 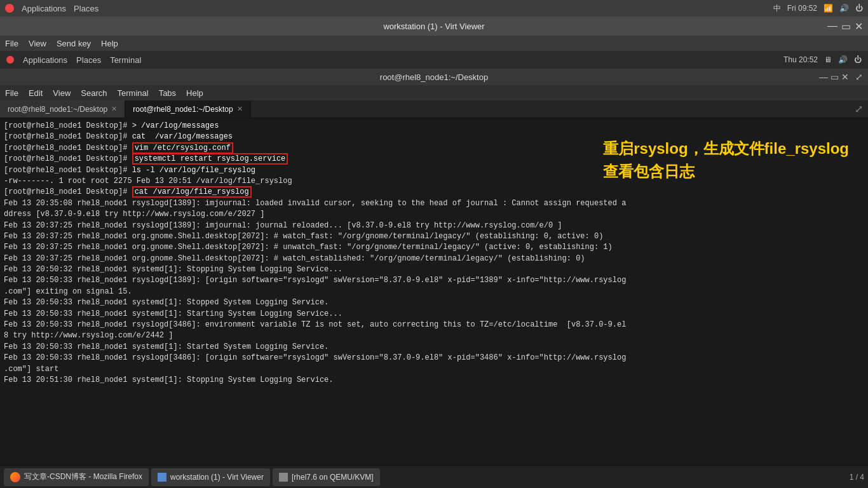 I want to click on virt-icon, so click(x=162, y=477).